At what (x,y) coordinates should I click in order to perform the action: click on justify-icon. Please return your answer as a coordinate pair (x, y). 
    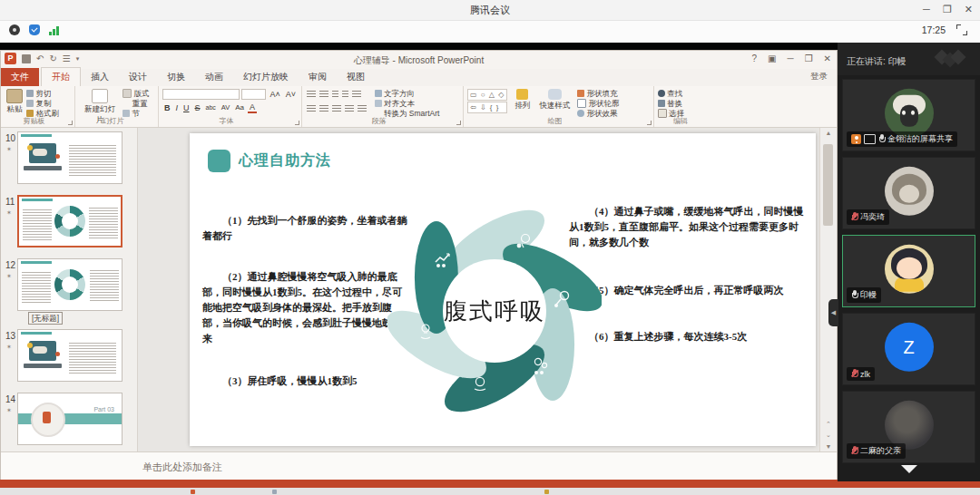
    Looking at the image, I should click on (349, 109).